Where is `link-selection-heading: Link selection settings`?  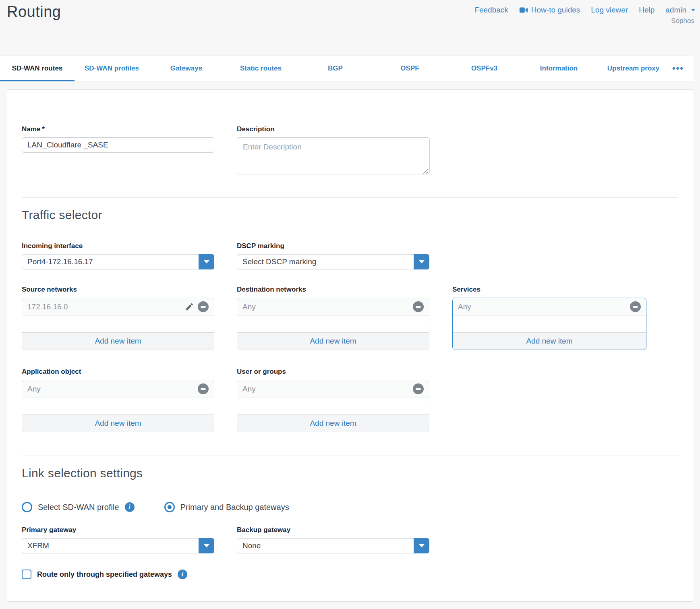 link-selection-heading: Link selection settings is located at coordinates (350, 473).